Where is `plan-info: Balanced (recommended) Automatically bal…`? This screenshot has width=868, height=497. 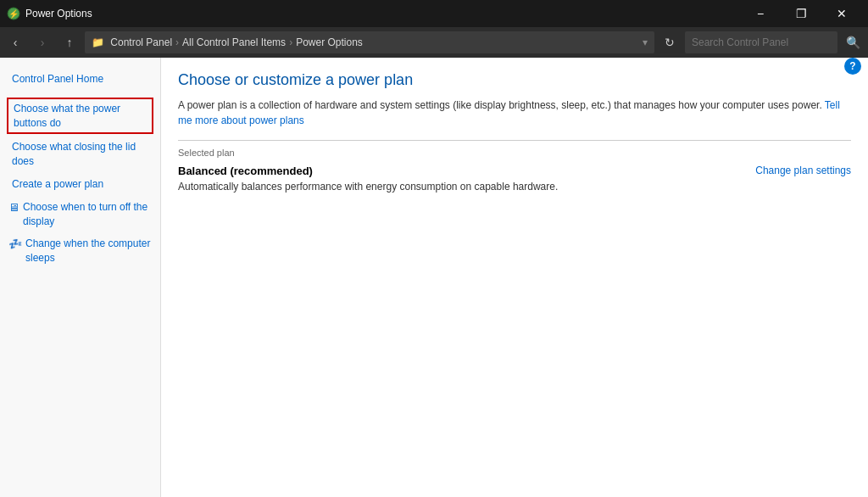
plan-info: Balanced (recommended) Automatically bal… is located at coordinates (368, 178).